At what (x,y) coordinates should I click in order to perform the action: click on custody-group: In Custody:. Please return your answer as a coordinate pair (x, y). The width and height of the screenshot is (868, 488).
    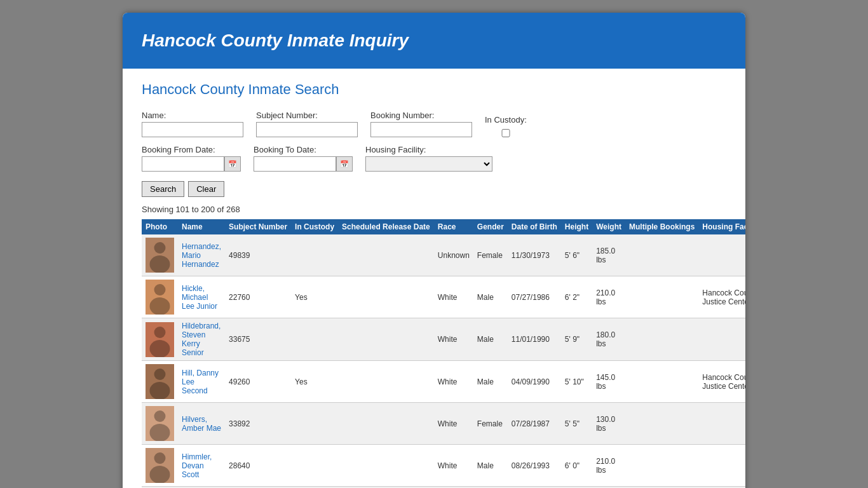
    Looking at the image, I should click on (506, 126).